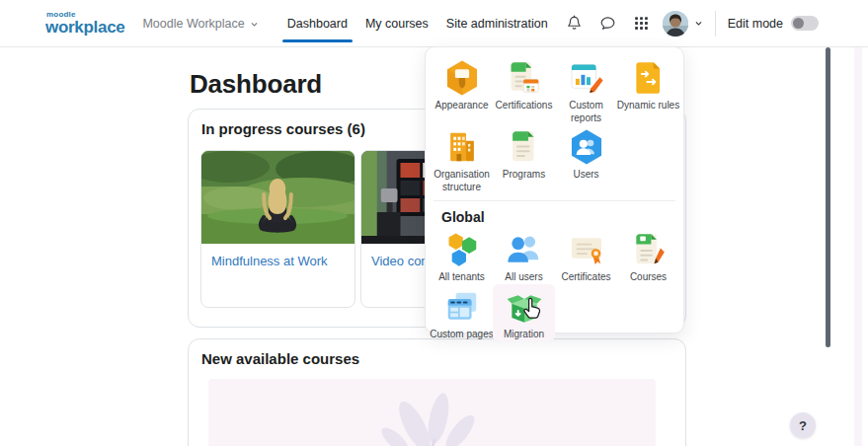  I want to click on menu-item-all-tenants: All tenants, so click(462, 256).